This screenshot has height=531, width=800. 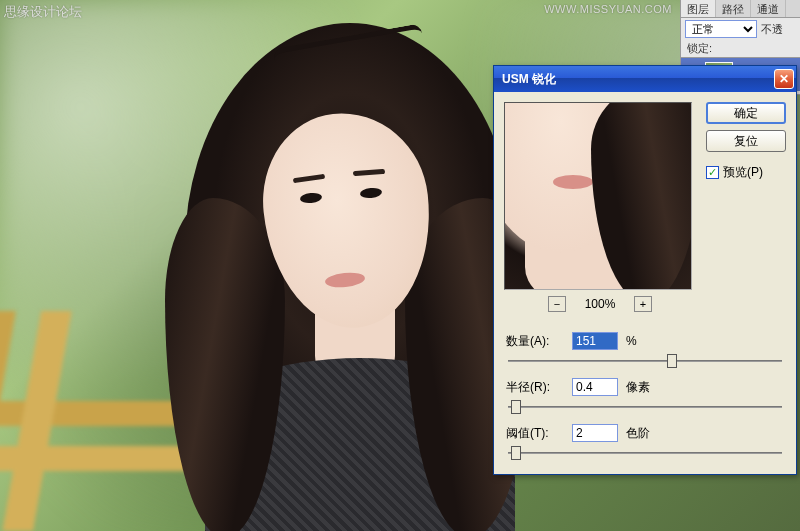 I want to click on opacity-label: 不透, so click(x=772, y=30).